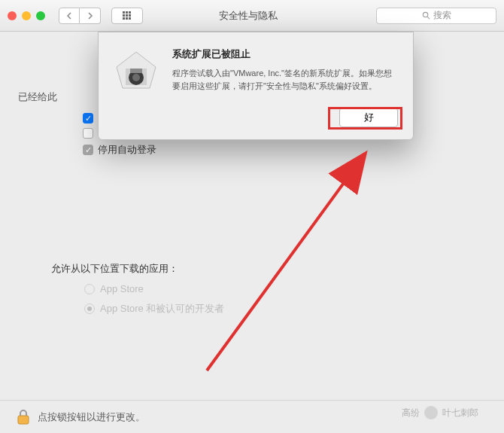  What do you see at coordinates (162, 309) in the screenshot?
I see `radio-label: App Store 和被认可的开发者` at bounding box center [162, 309].